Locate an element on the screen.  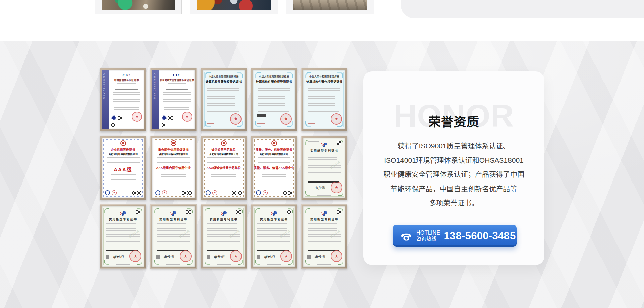
company-line-placeholder is located at coordinates (126, 90).